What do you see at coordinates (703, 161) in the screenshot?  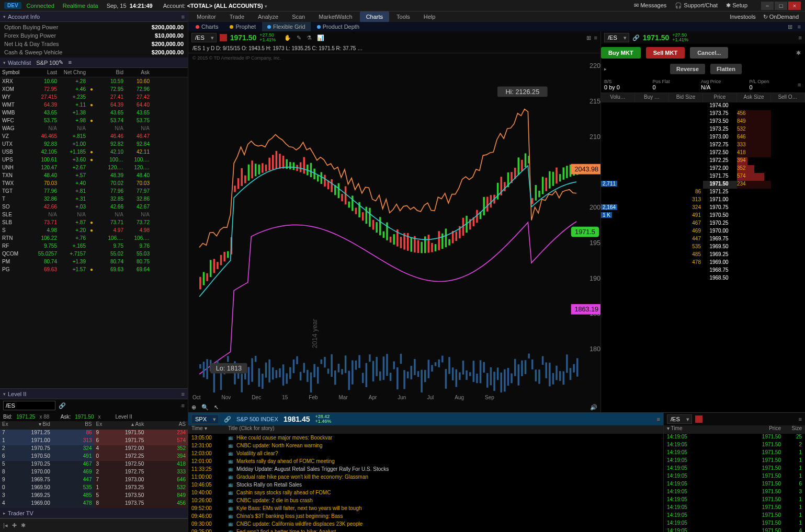 I see `ladder-row: 1972.25 394` at bounding box center [703, 161].